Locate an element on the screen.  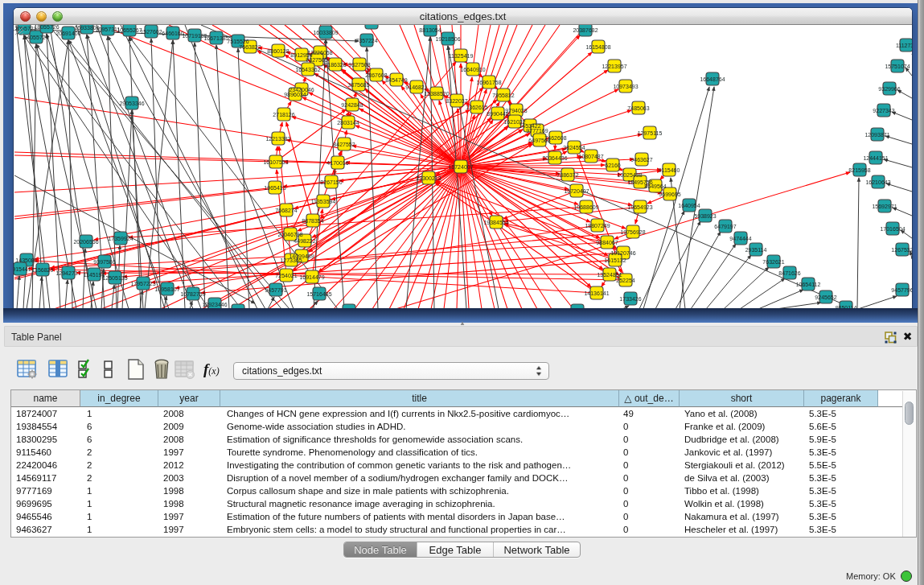
unselect-all-icon is located at coordinates (109, 369).